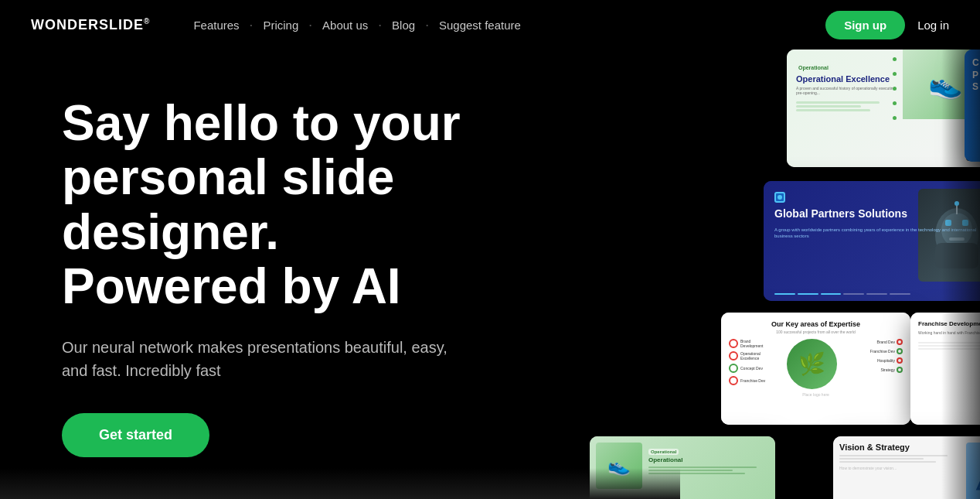 The height and width of the screenshot is (499, 980). What do you see at coordinates (812, 364) in the screenshot?
I see `slide-3-circular-image: 🌿` at bounding box center [812, 364].